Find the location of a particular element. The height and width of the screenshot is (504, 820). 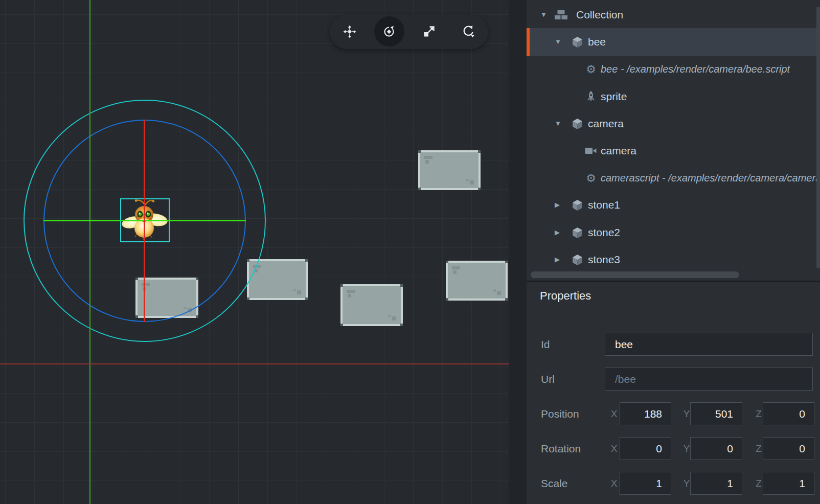

outline-row-bee: ⚙bee - /examples/render/camera/bee.scrip… is located at coordinates (673, 69).